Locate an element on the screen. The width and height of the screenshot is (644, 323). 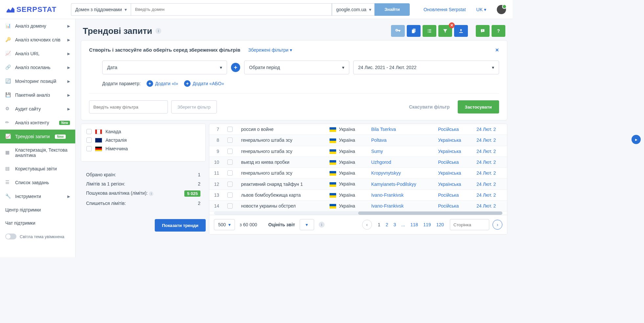
filter-field-select: Дата ▾ is located at coordinates (165, 67).